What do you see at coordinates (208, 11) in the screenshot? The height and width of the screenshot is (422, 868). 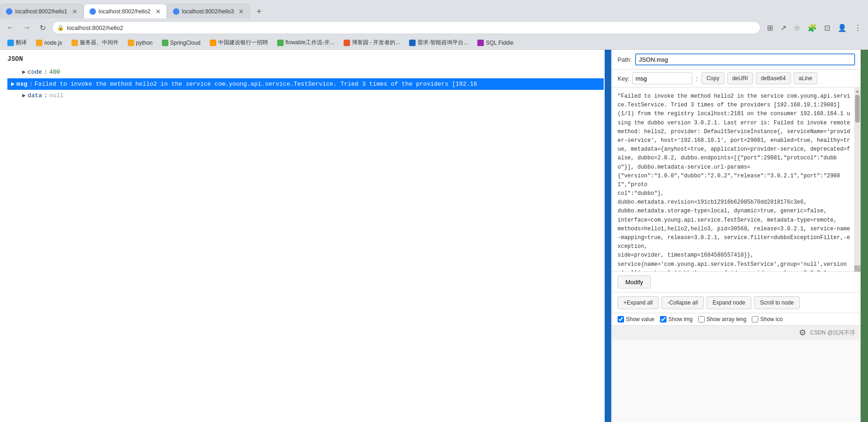 I see `tab-hello3: localhost:8002/hello3 ✕` at bounding box center [208, 11].